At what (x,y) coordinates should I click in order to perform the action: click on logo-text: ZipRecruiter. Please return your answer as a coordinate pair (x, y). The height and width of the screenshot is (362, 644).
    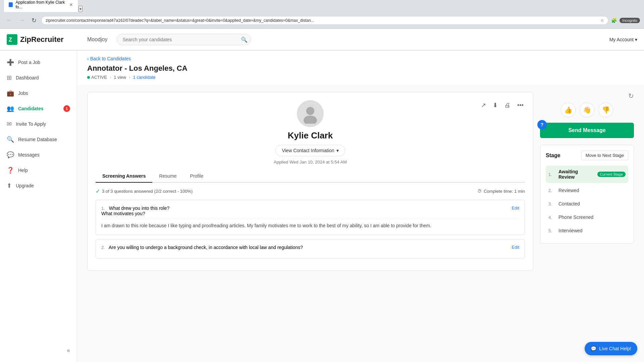
    Looking at the image, I should click on (42, 40).